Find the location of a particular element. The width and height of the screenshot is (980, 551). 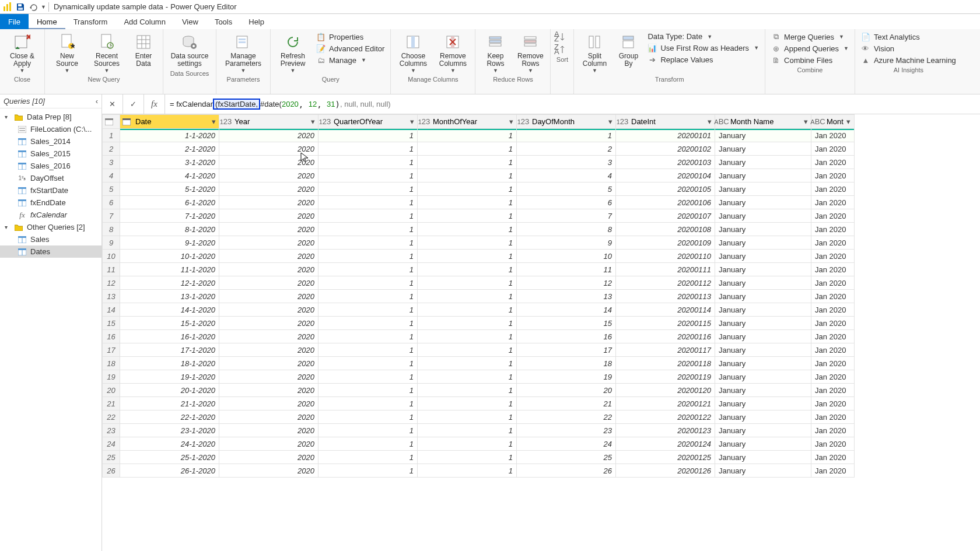

query-item: fxEndDate is located at coordinates (51, 203).